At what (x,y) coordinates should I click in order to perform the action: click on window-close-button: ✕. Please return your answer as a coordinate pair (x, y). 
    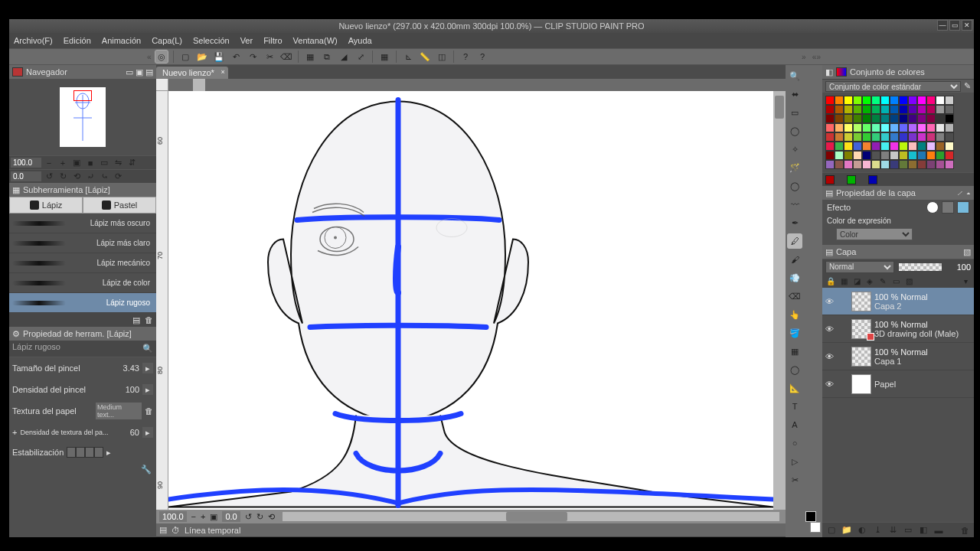
    Looking at the image, I should click on (967, 25).